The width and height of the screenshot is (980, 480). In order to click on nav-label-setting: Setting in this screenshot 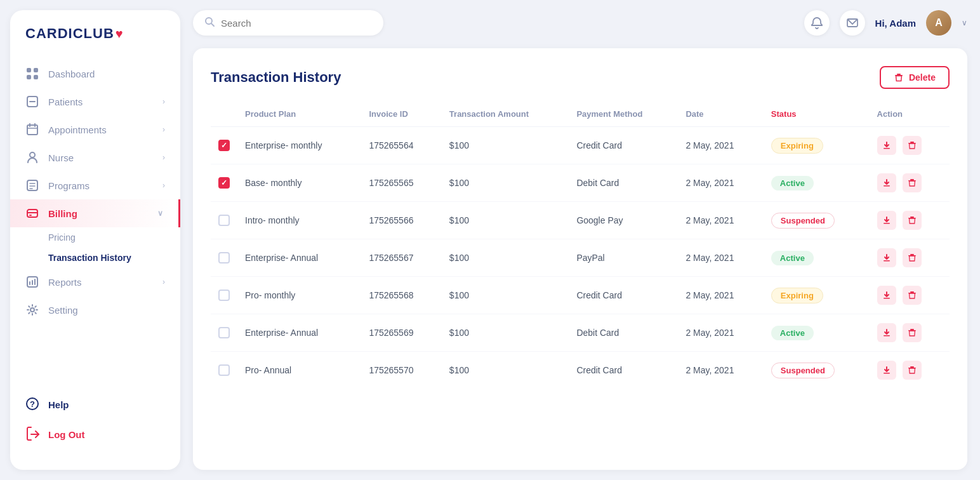, I will do `click(107, 310)`.